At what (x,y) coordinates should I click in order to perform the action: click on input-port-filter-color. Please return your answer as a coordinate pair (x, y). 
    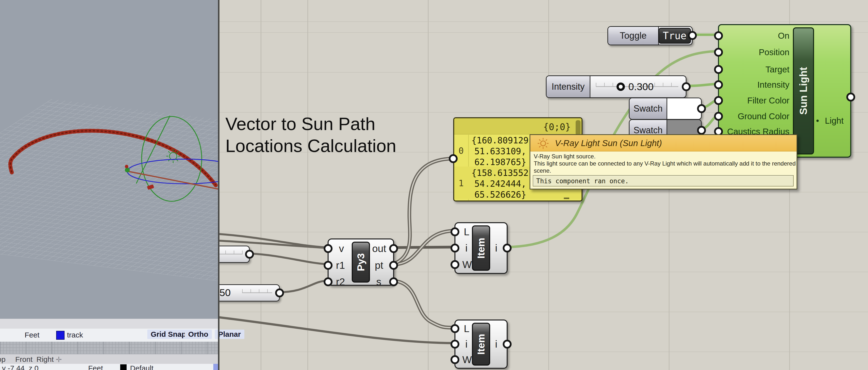
    Looking at the image, I should click on (718, 100).